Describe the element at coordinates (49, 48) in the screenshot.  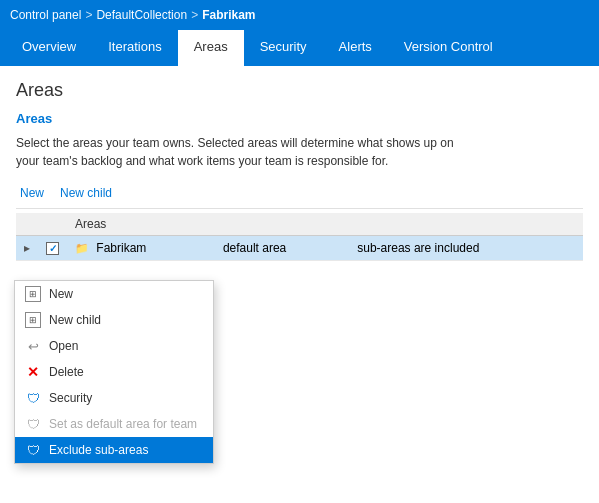
I see `tab-overview: Overview` at that location.